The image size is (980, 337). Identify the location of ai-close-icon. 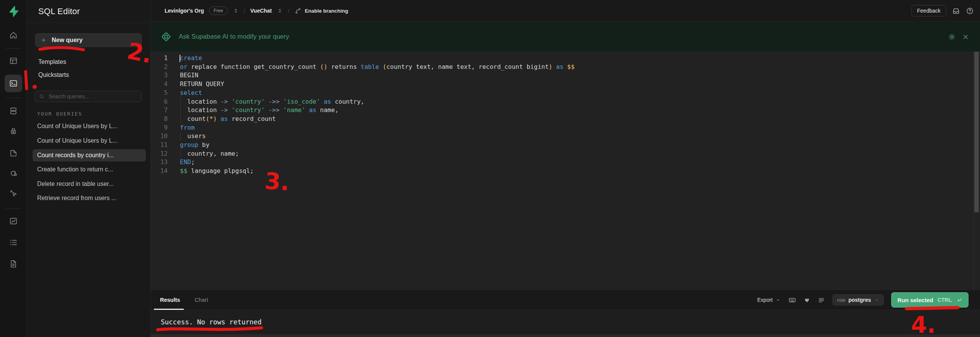
(965, 37).